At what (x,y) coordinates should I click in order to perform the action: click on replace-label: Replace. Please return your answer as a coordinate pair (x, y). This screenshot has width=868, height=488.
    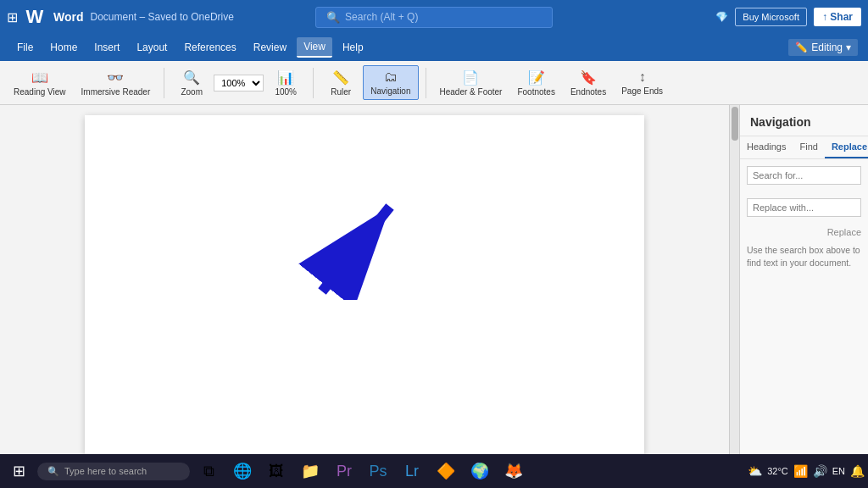
    Looking at the image, I should click on (804, 230).